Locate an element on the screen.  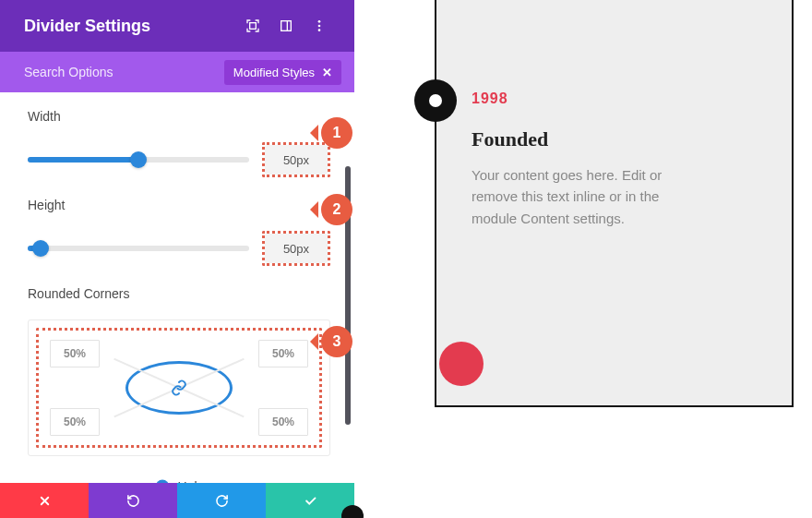
width-field: Width is located at coordinates (179, 143).